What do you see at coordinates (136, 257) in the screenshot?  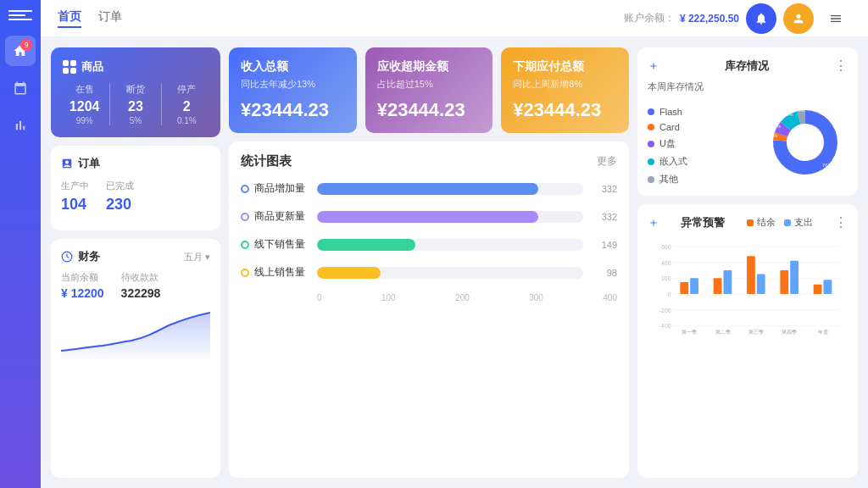 I see `finance-header: 财务 五月 ▾` at bounding box center [136, 257].